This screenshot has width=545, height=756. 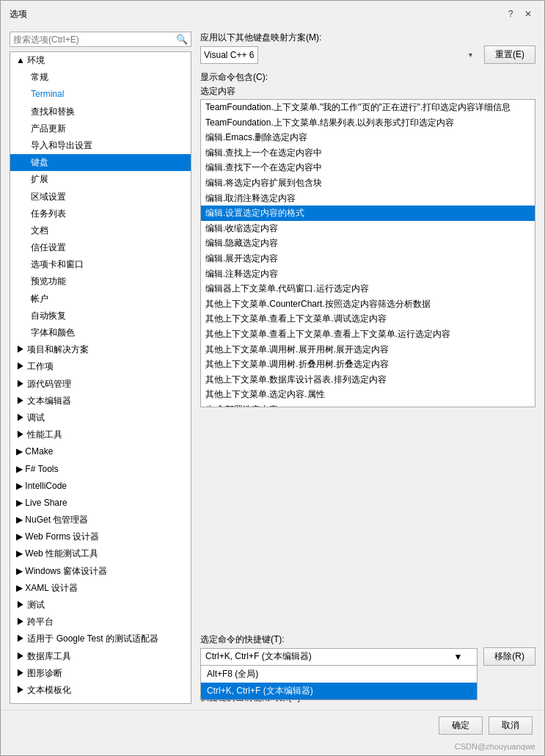 What do you see at coordinates (368, 640) in the screenshot?
I see `shortcut-label: 选定命令的快捷键(T):` at bounding box center [368, 640].